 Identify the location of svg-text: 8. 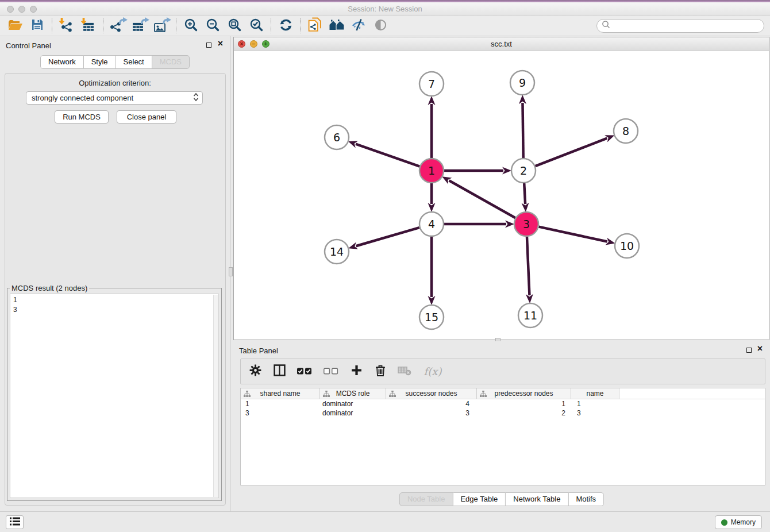
(626, 131).